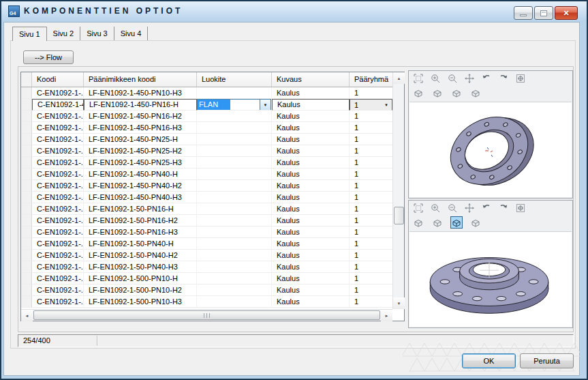 The image size is (588, 380). Describe the element at coordinates (140, 209) in the screenshot. I see `cell-paanimike: LF-EN1092-1-50-PN16-H` at that location.